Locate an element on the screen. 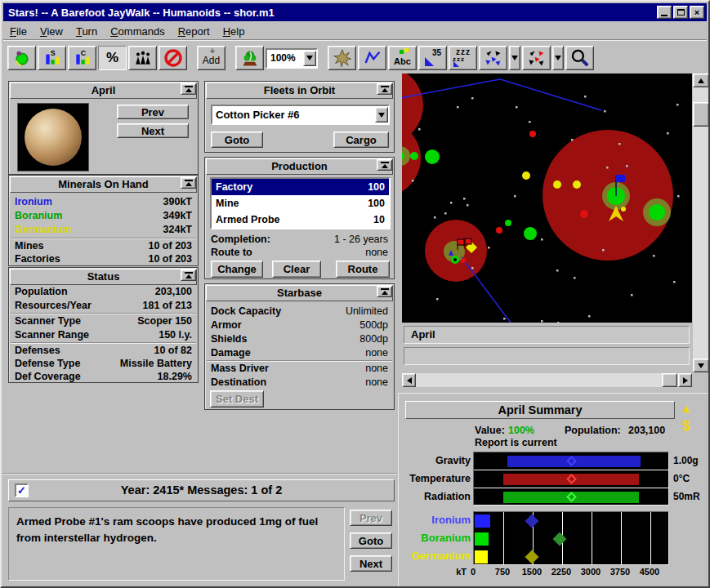  message-text: Armed Probe #1's ram scoops have produce… is located at coordinates (176, 544).